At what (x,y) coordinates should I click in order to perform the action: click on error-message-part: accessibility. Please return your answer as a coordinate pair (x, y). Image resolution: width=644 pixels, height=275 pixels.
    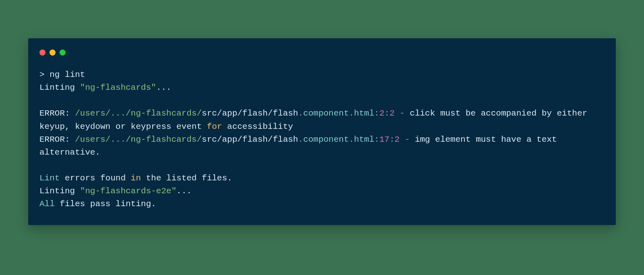
    Looking at the image, I should click on (258, 126).